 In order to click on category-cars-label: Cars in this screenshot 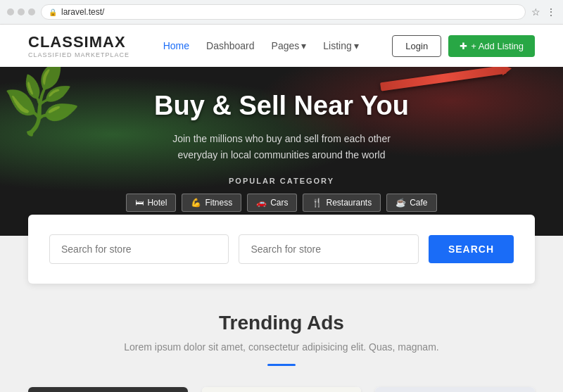, I will do `click(279, 203)`.